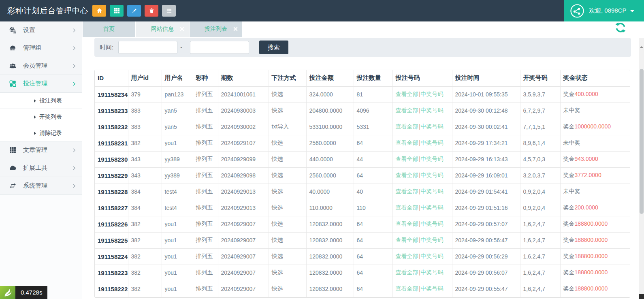 This screenshot has height=299, width=644. Describe the element at coordinates (621, 28) in the screenshot. I see `refresh-icon` at that location.